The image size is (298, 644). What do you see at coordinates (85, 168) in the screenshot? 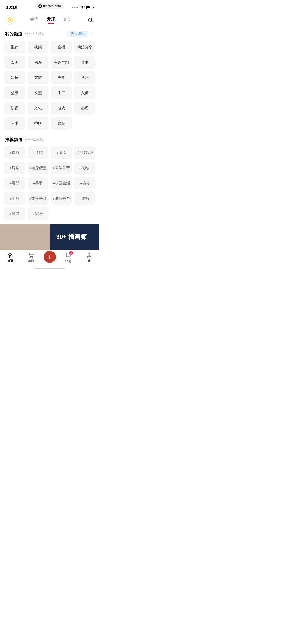
I see `rec-channel-彩妆: 彩妆` at bounding box center [85, 168].